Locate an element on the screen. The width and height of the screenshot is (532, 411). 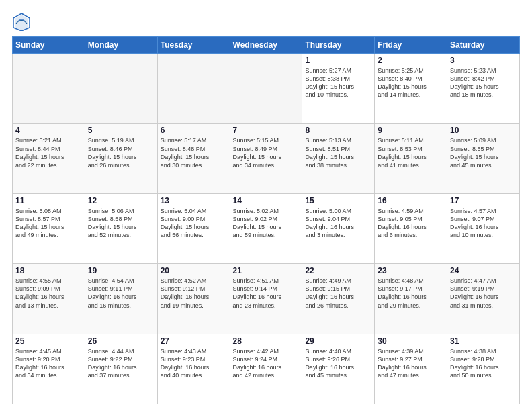
calendar-cell: 16Sunrise: 4:59 AM Sunset: 9:05 PM Dayli… is located at coordinates (411, 228).